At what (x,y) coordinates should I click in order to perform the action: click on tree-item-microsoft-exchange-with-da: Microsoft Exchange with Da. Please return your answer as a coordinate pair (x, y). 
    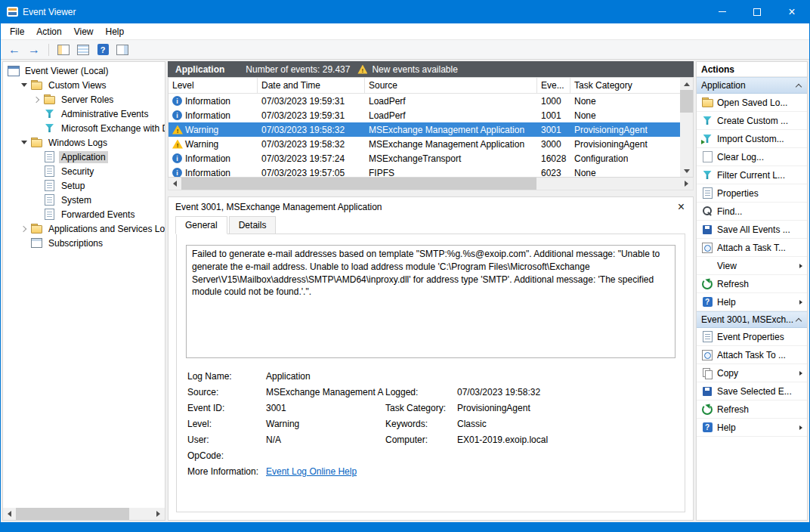
    Looking at the image, I should click on (84, 128).